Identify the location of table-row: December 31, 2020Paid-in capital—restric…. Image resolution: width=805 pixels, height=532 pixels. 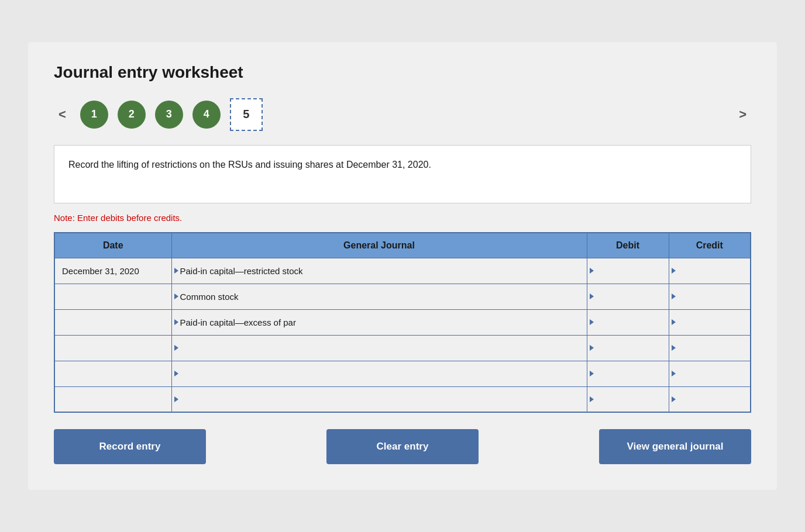
(402, 271).